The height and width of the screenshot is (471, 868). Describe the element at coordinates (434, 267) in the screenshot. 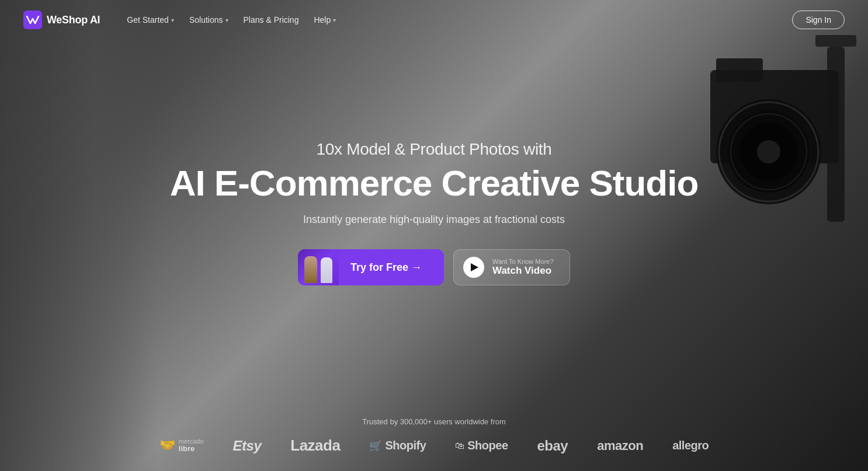

I see `cta-group: Try for Free → Want To Know More? Watch …` at that location.